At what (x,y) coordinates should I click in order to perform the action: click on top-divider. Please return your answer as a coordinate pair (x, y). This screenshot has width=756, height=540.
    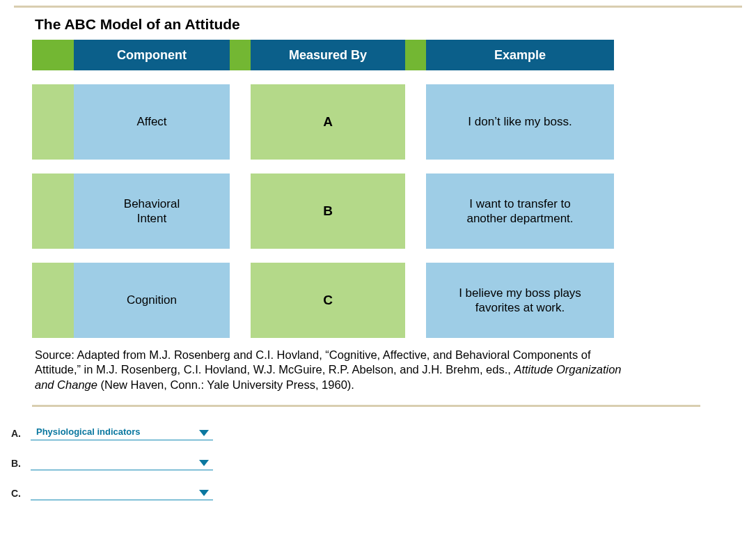
    Looking at the image, I should click on (378, 7).